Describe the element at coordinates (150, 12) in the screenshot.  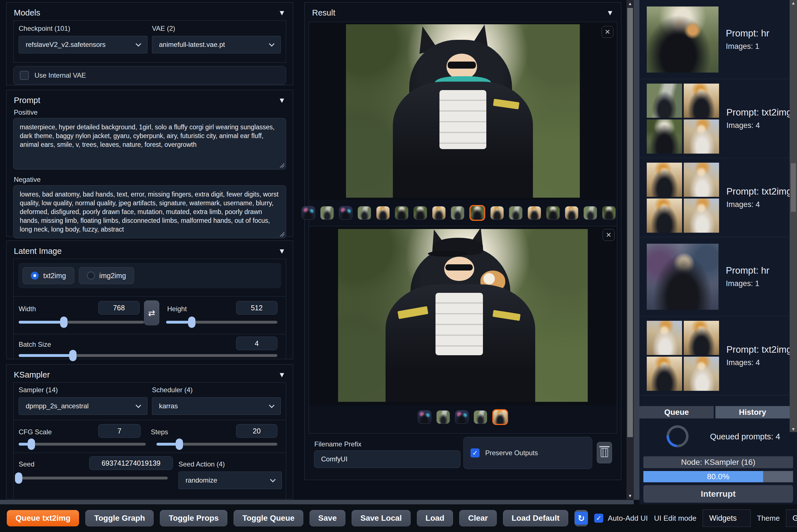
I see `models-accordion-header: Models ▼` at that location.